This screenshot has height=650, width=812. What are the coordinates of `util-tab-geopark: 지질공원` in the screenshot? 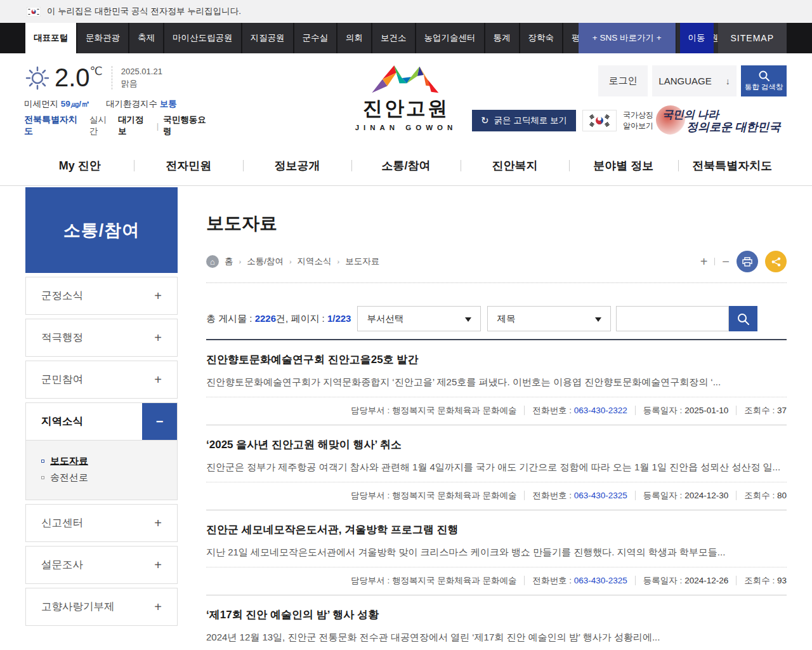 It's located at (268, 38).